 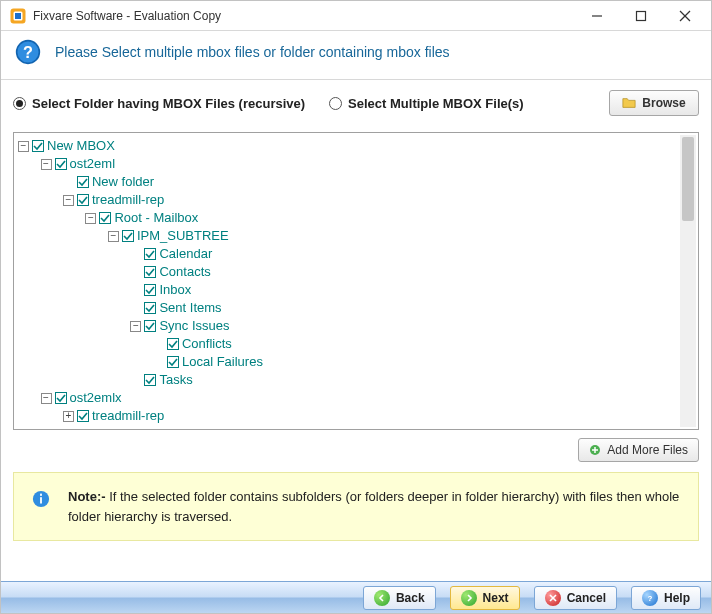 What do you see at coordinates (123, 182) in the screenshot?
I see `tree-label: New folder` at bounding box center [123, 182].